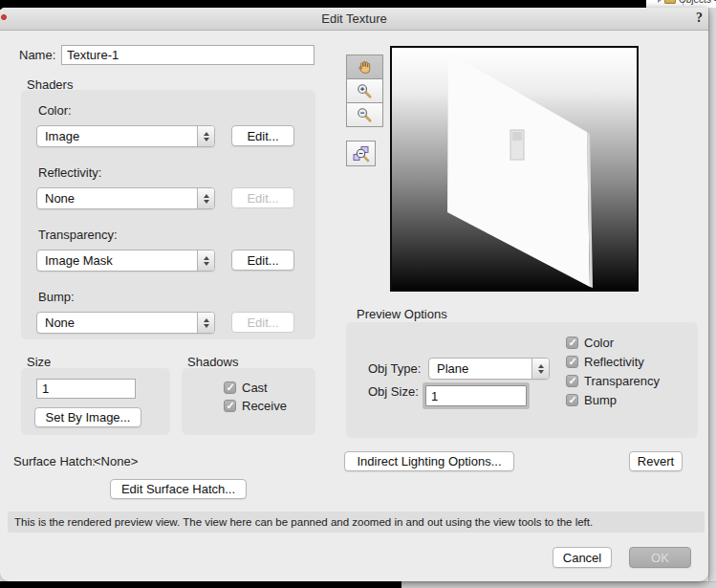 The height and width of the screenshot is (588, 716). Describe the element at coordinates (558, 585) in the screenshot. I see `backdrop-bottom-gray` at that location.